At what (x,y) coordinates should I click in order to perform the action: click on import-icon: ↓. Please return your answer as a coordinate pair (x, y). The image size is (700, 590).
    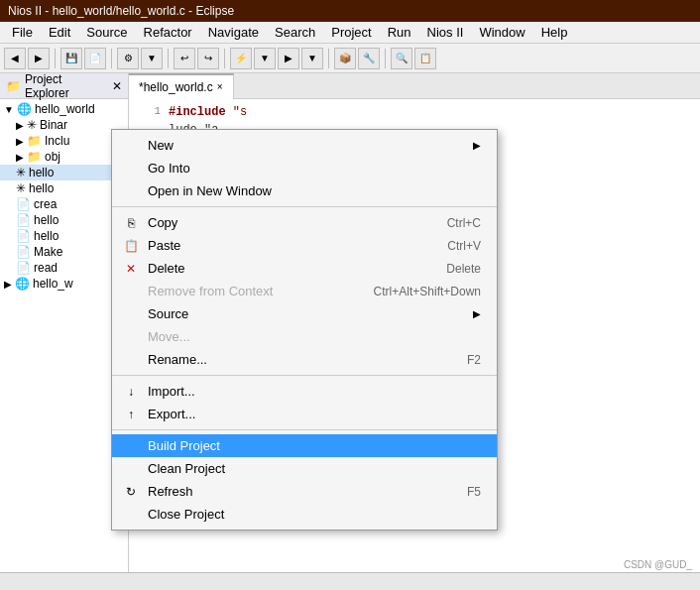
    Looking at the image, I should click on (131, 392).